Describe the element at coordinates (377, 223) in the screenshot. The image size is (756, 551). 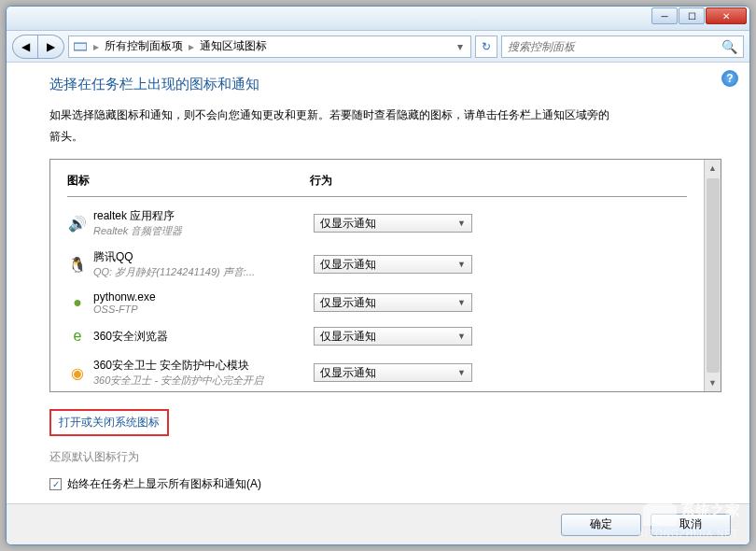
I see `list-item: 🔊realtek 应用程序Realtek 音频管理器仅显示通知▼` at that location.